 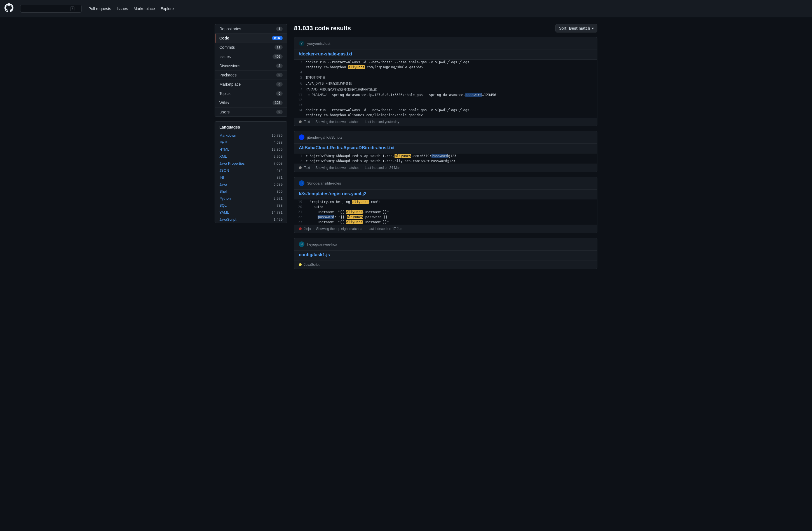 What do you see at coordinates (354, 212) in the screenshot?
I see `highlight-term-aliyuncs: aliyuncs` at bounding box center [354, 212].